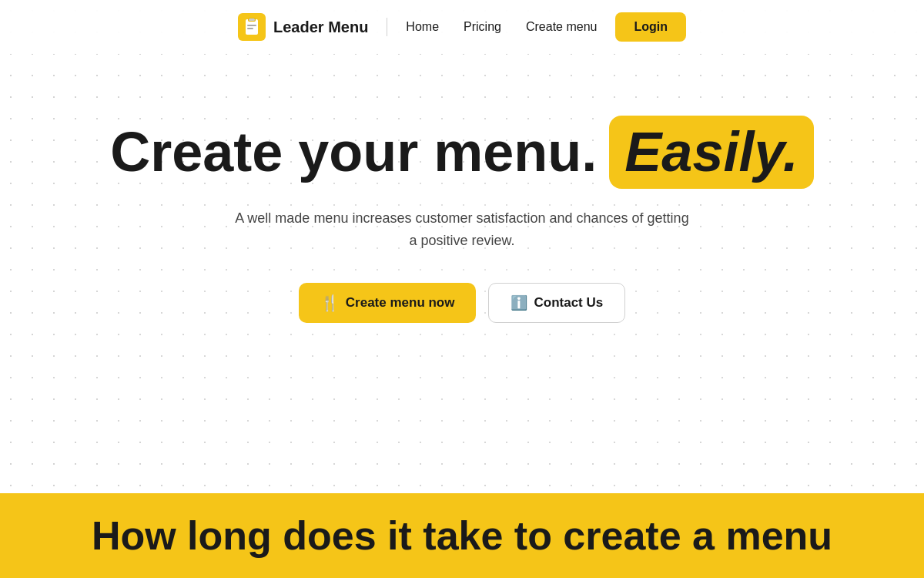 The width and height of the screenshot is (924, 578). I want to click on login-button: Login, so click(651, 27).